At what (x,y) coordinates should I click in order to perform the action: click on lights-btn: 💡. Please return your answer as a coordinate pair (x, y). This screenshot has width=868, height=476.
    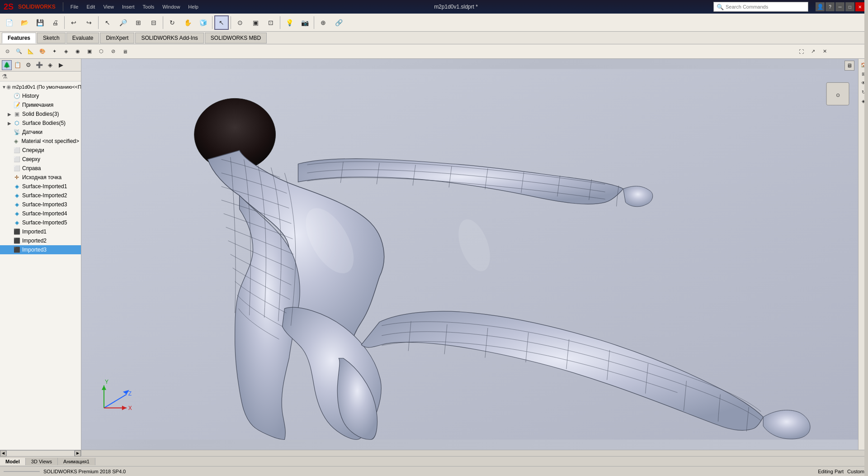
    Looking at the image, I should click on (289, 23).